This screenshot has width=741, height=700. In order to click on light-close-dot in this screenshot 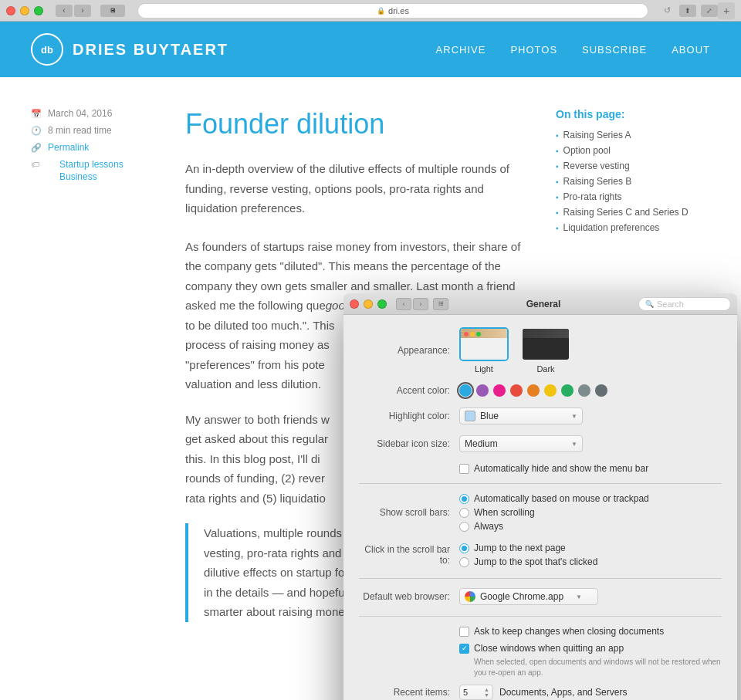, I will do `click(466, 334)`.